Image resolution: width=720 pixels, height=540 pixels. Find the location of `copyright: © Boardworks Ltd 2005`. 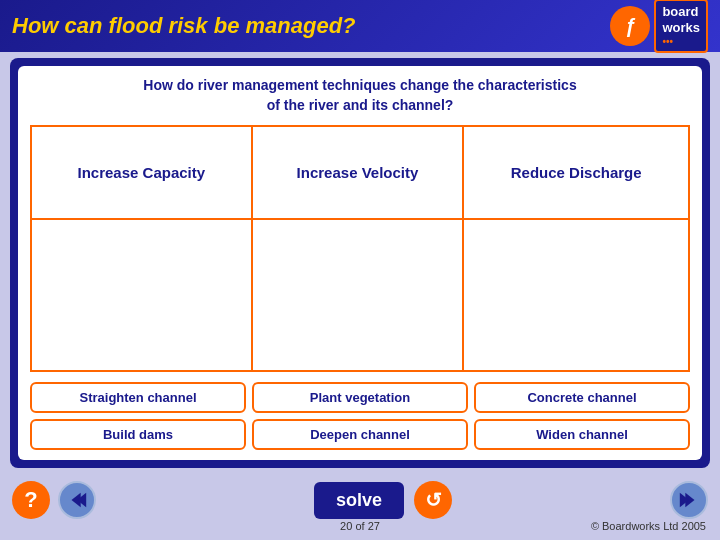

copyright: © Boardworks Ltd 2005 is located at coordinates (648, 526).